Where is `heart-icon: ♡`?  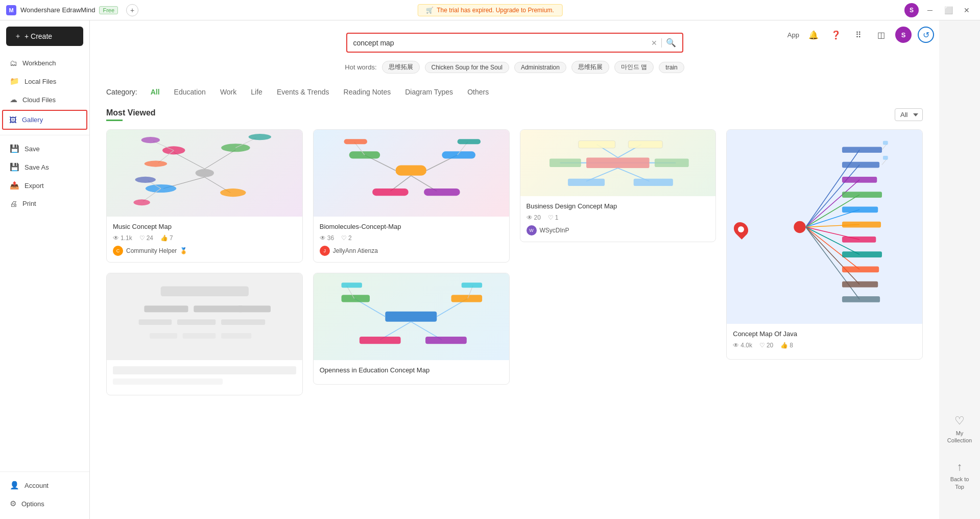
heart-icon: ♡ is located at coordinates (960, 421).